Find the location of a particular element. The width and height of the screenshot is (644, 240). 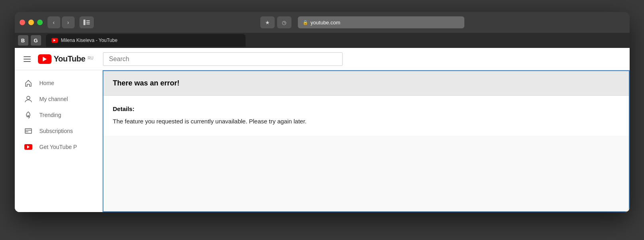

youtube-logo-icon is located at coordinates (45, 59).